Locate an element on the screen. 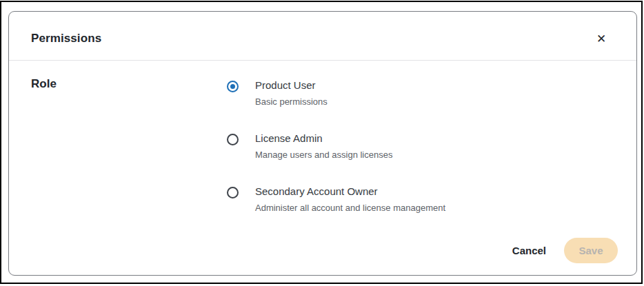 Image resolution: width=644 pixels, height=286 pixels. role-option-product-user: Product User Basic permissions is located at coordinates (336, 94).